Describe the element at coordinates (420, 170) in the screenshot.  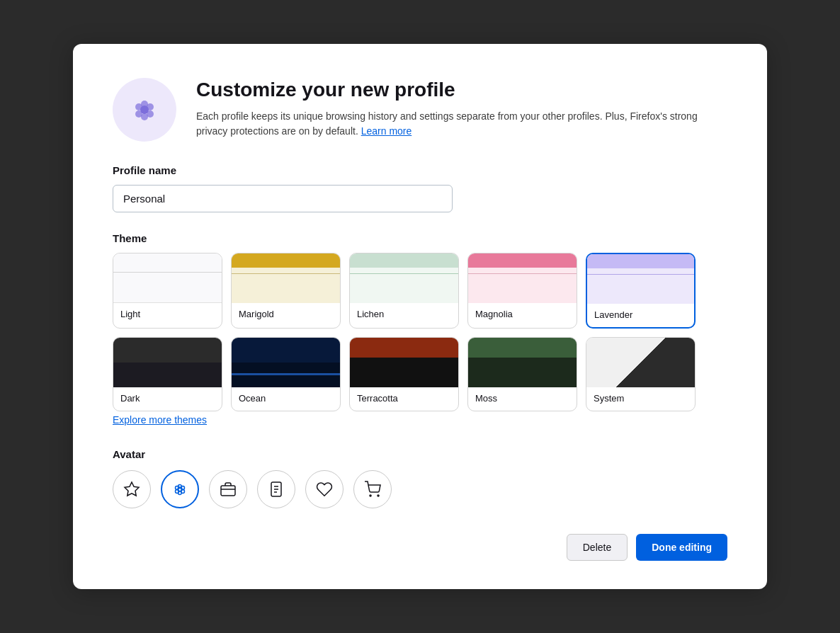
I see `profile-name-label: Profile name` at that location.